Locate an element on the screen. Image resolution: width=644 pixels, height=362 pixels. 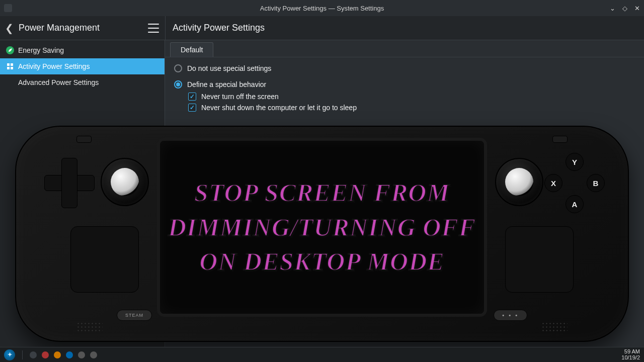
breadcrumb-label: Power Management is located at coordinates (59, 28).